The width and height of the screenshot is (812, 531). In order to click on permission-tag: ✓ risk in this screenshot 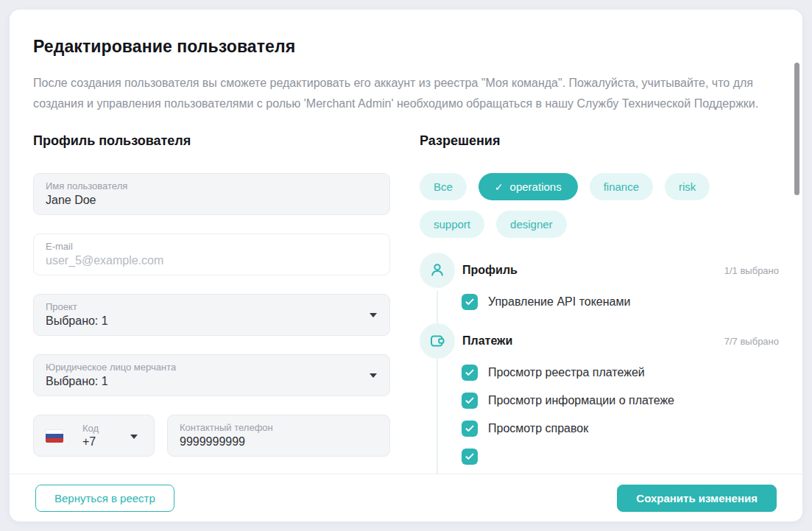, I will do `click(688, 187)`.